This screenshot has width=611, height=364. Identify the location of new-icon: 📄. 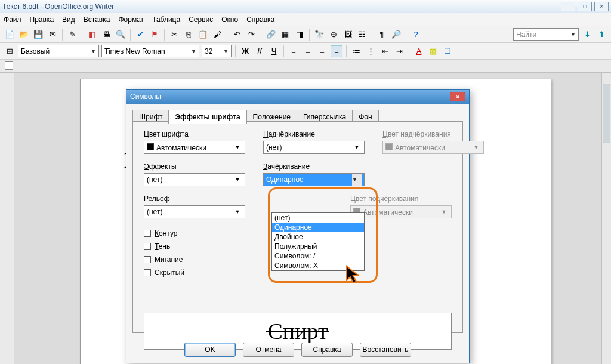
(10, 35).